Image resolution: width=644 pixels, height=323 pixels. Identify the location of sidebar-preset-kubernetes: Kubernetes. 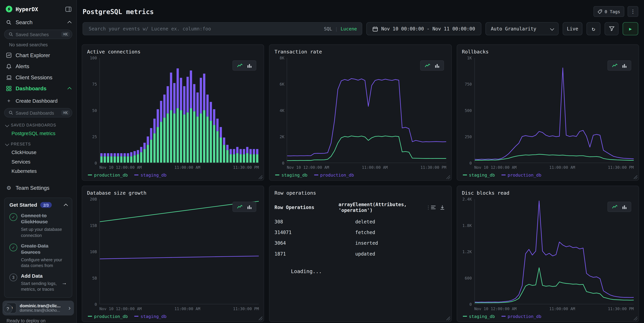
(38, 171).